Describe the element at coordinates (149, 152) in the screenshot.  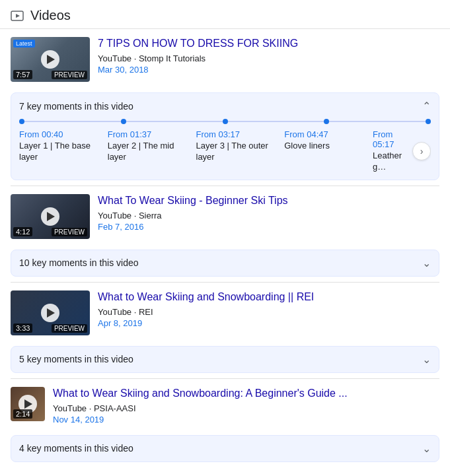
I see `moment-desc: Layer 2 | The mid layer` at that location.